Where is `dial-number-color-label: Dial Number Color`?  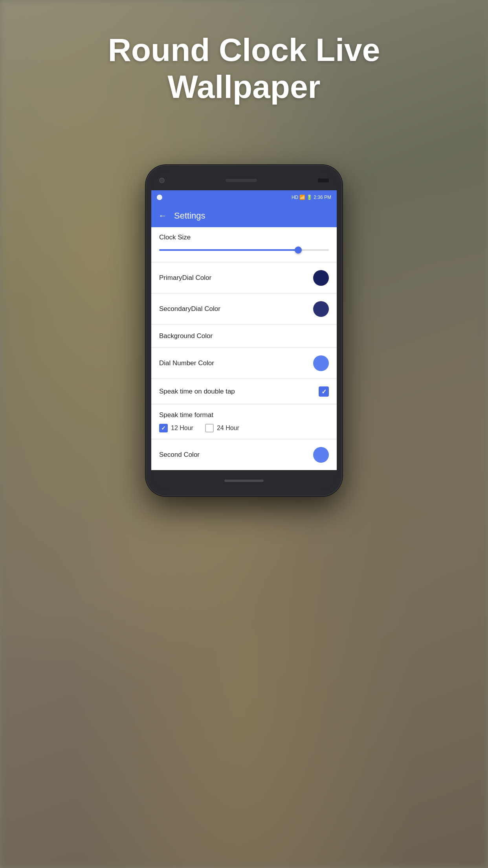
dial-number-color-label: Dial Number Color is located at coordinates (187, 363).